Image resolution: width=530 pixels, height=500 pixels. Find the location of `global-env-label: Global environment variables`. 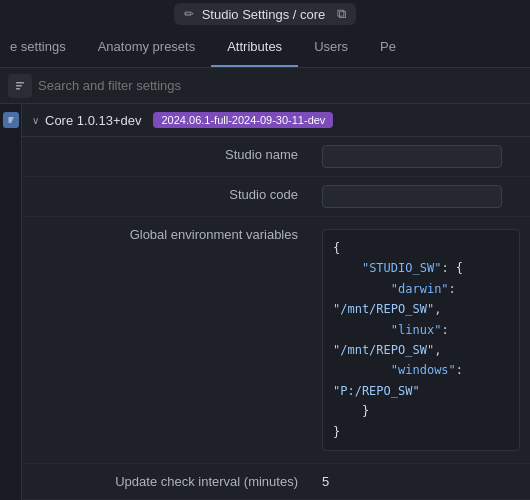

global-env-label: Global environment variables is located at coordinates (167, 234).